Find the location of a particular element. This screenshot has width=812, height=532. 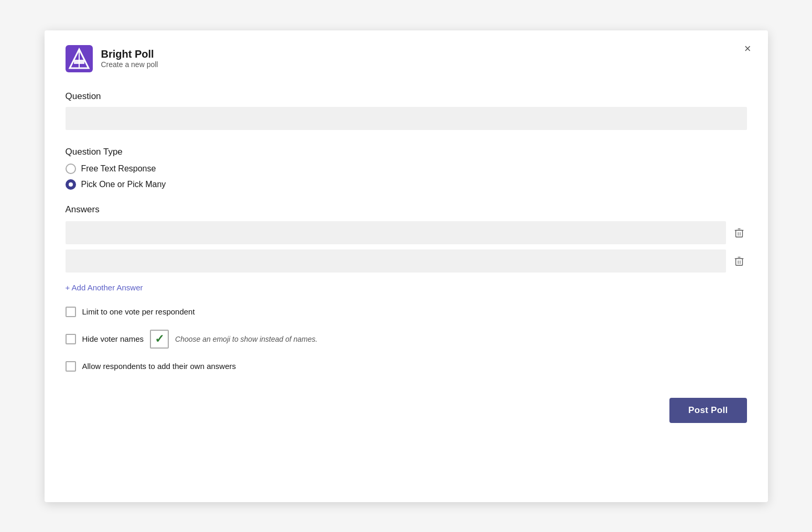

limit-vote-checkbox is located at coordinates (71, 312).